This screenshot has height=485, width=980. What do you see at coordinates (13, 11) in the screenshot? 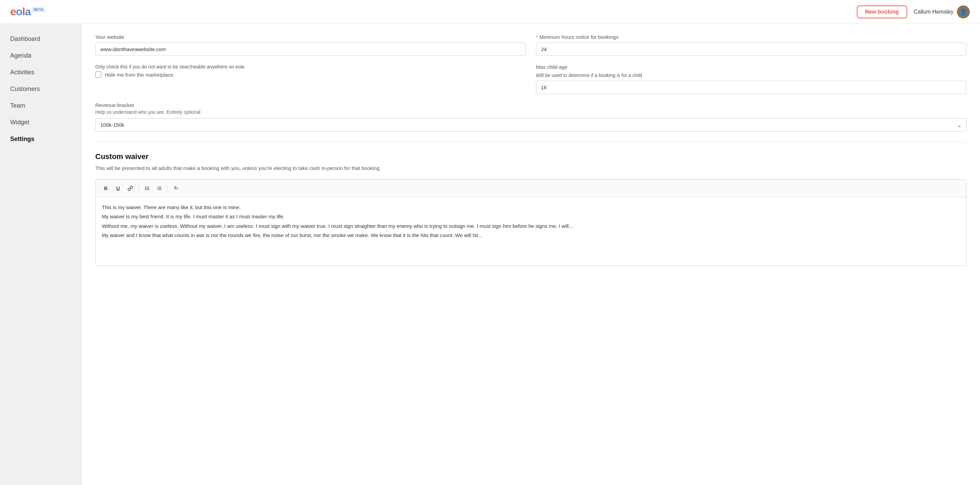
I see `logo-letter-e: e` at bounding box center [13, 11].